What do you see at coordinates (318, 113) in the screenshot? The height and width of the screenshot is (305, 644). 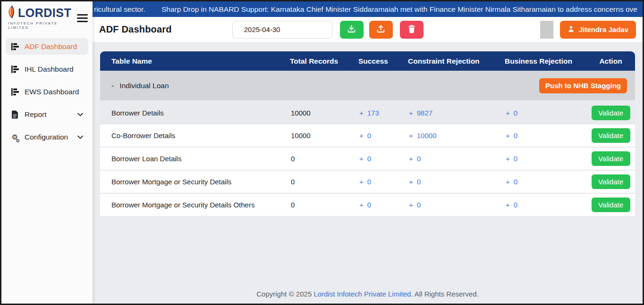 I see `cell-total-records: 10000` at bounding box center [318, 113].